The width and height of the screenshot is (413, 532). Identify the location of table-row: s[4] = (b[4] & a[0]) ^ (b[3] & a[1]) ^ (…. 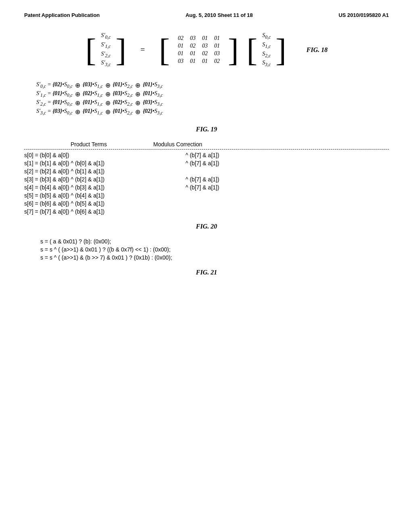
(206, 187).